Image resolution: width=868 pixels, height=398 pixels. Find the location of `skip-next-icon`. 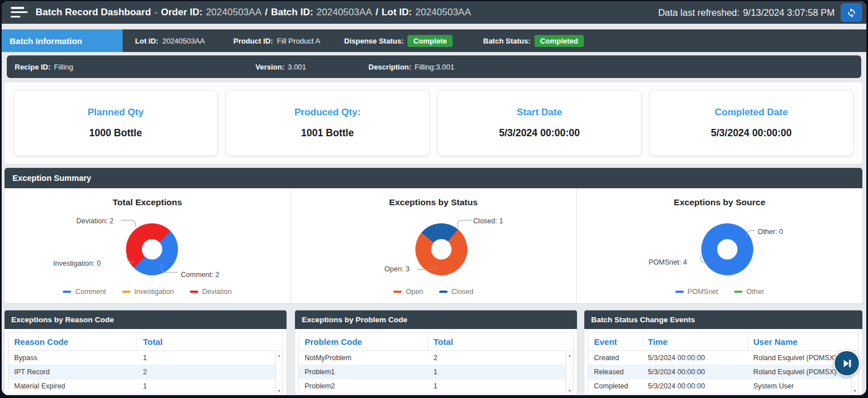

skip-next-icon is located at coordinates (847, 364).